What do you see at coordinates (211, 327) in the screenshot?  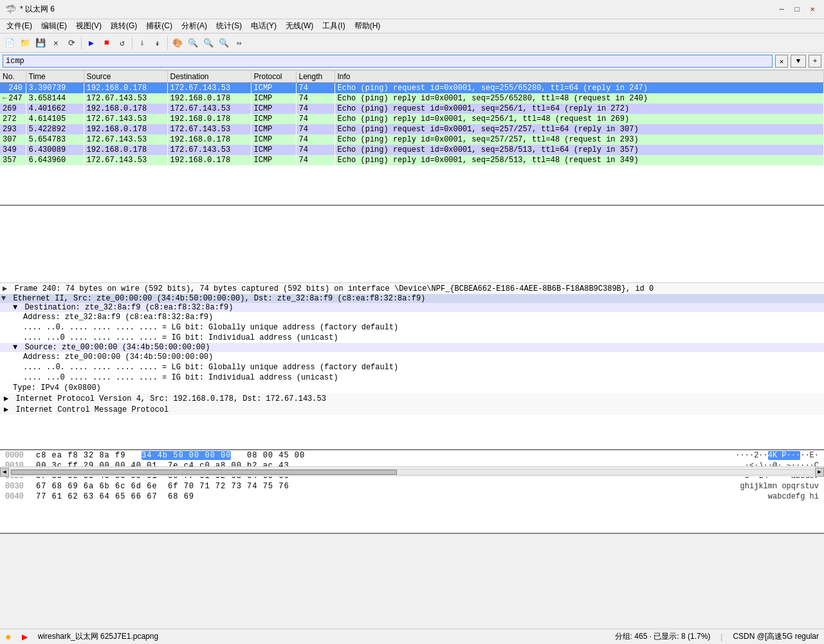 I see `dest-lg: .... ..0. .... .... .... .... = LG bit: …` at bounding box center [211, 327].